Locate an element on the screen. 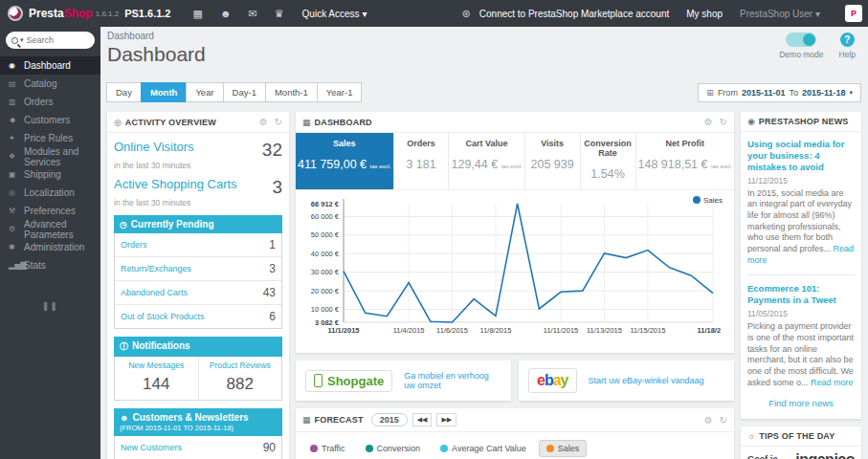 The height and width of the screenshot is (459, 868). news-title: PRESTASHOP NEWS is located at coordinates (804, 121).